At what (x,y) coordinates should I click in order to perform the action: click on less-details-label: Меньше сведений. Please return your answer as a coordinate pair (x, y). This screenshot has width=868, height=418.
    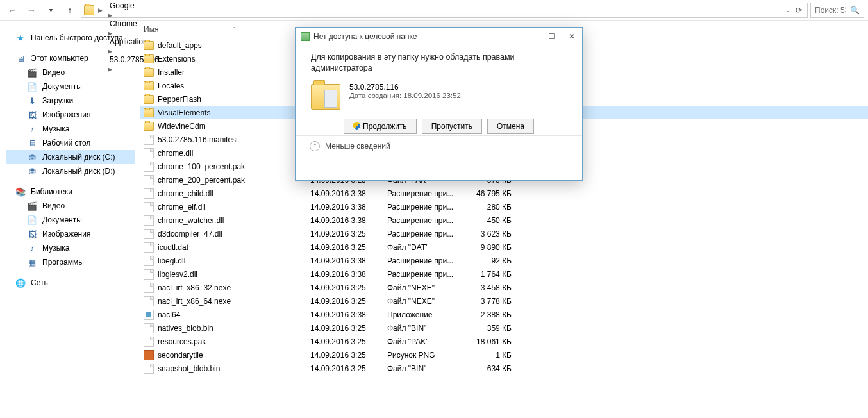
    Looking at the image, I should click on (358, 146).